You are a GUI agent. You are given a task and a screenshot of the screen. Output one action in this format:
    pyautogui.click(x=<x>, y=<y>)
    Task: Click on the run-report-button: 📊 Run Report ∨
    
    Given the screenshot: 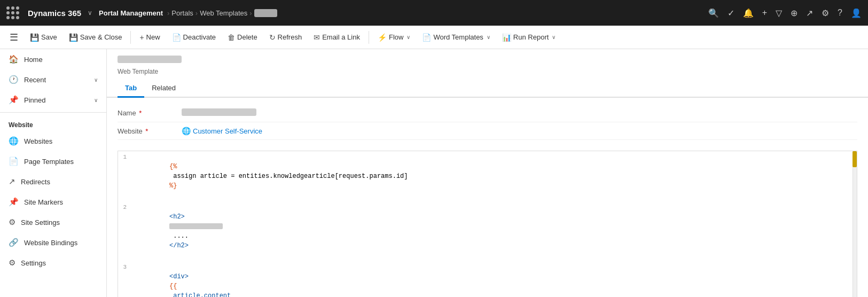 What is the action you would take?
    pyautogui.click(x=529, y=37)
    